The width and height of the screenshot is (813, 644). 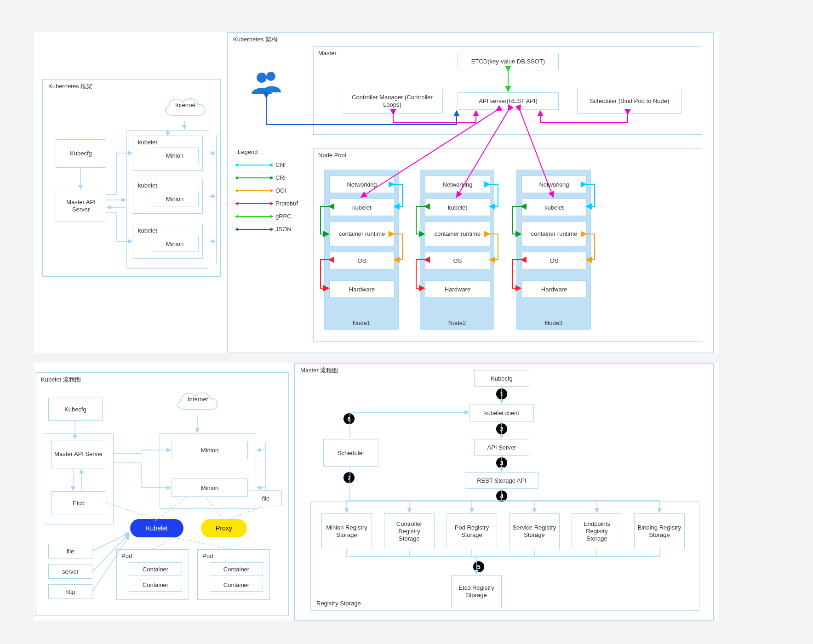 What do you see at coordinates (476, 592) in the screenshot?
I see `etcd-registry: Etcd Registry Storage` at bounding box center [476, 592].